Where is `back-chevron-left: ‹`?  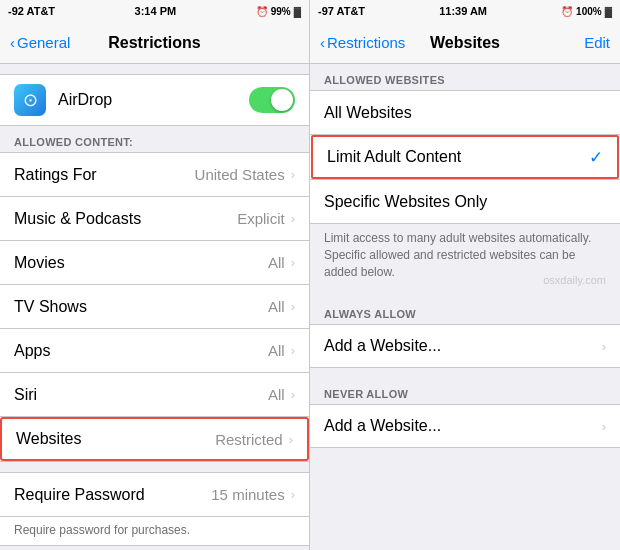
back-chevron-left: ‹ is located at coordinates (12, 42).